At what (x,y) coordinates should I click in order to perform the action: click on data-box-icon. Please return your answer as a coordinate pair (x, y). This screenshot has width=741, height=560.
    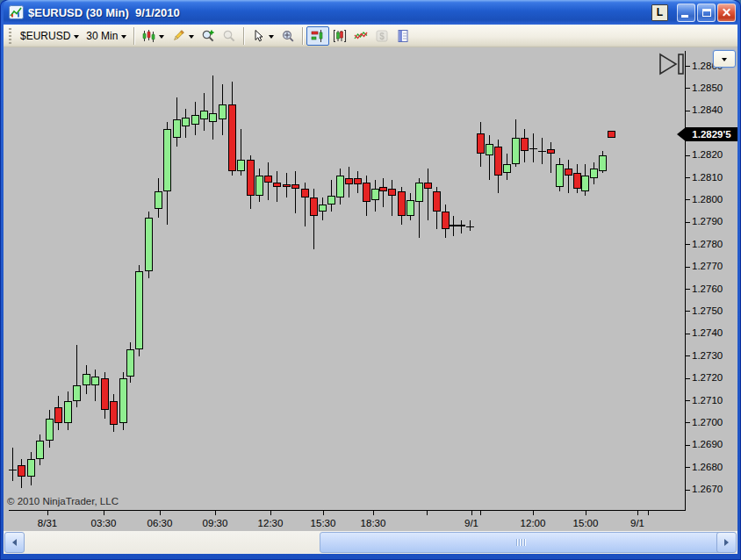
    Looking at the image, I should click on (403, 36).